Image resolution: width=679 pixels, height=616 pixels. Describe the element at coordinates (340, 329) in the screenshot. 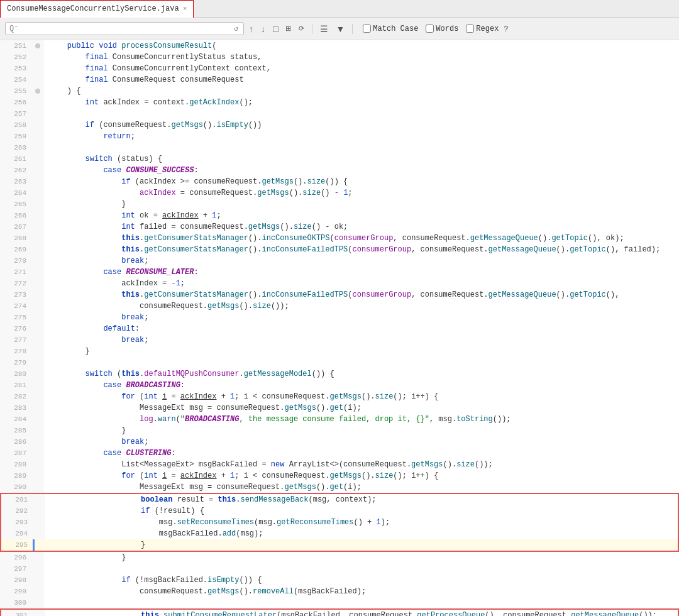

I see `table-row: 276 default:` at that location.